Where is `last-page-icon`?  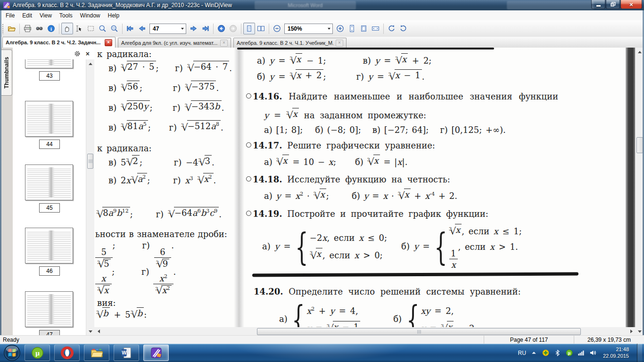 last-page-icon is located at coordinates (206, 28).